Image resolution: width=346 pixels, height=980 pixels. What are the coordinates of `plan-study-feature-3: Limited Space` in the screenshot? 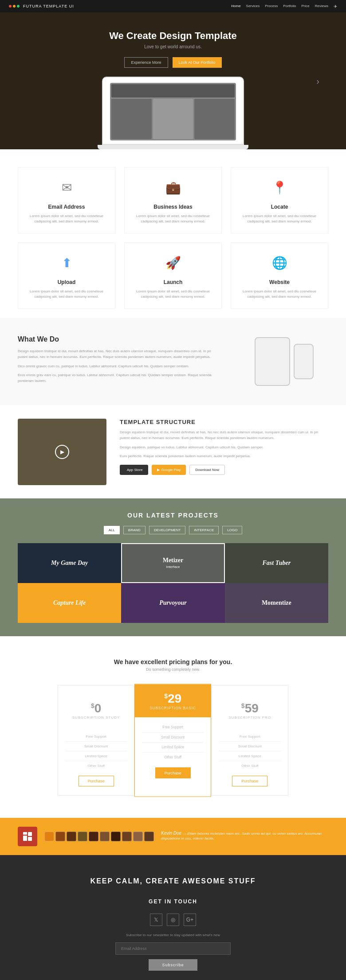 It's located at (96, 756).